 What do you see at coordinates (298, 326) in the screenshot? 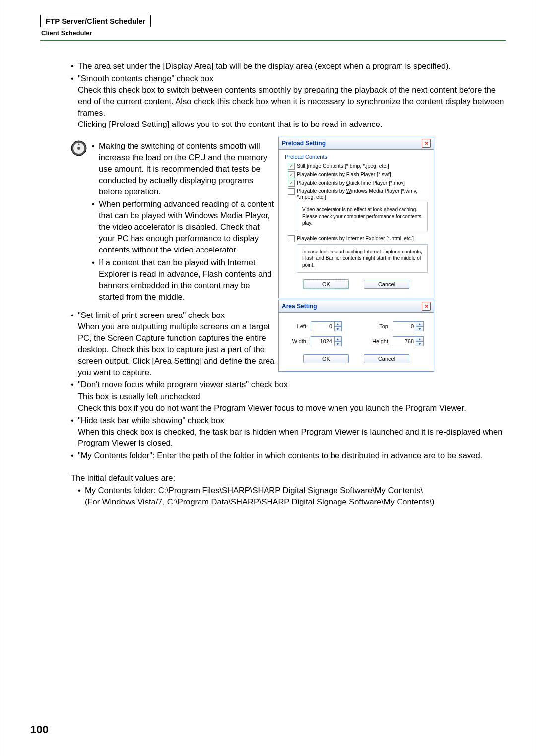
I see `left-label: Left:` at bounding box center [298, 326].